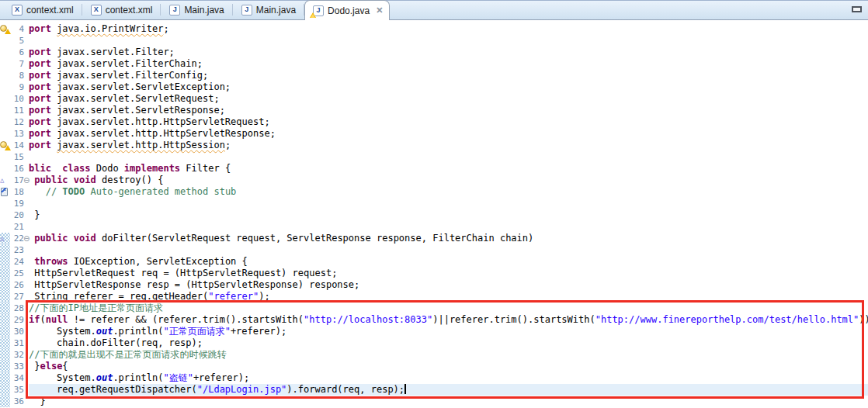 The width and height of the screenshot is (868, 408). What do you see at coordinates (449, 379) in the screenshot?
I see `code-text: System.out.println("盗链"+referer);` at bounding box center [449, 379].